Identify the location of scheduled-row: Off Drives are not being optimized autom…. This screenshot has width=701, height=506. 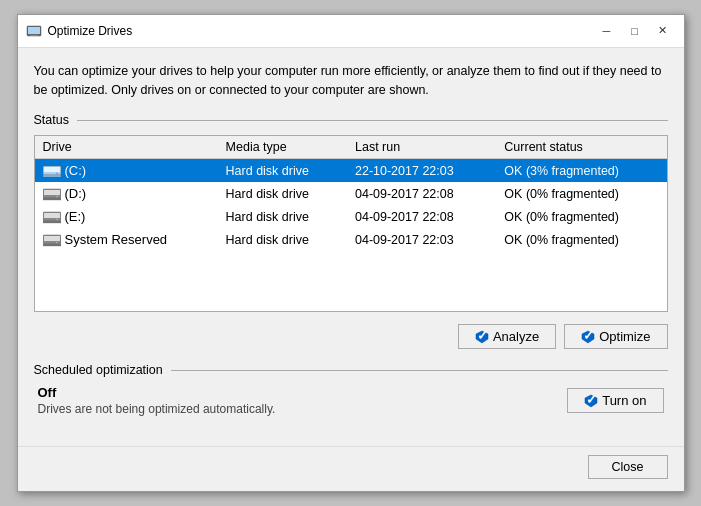
(351, 400).